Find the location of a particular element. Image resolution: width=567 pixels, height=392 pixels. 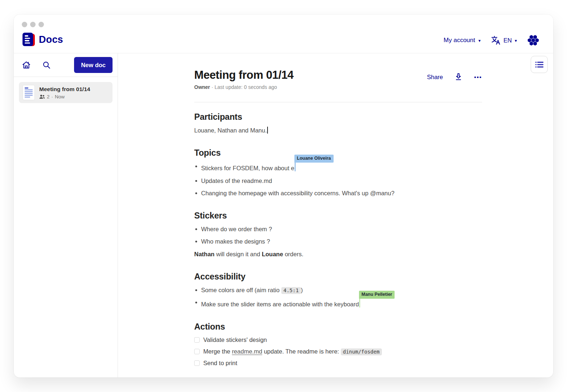

table-of-contents-button is located at coordinates (539, 65).